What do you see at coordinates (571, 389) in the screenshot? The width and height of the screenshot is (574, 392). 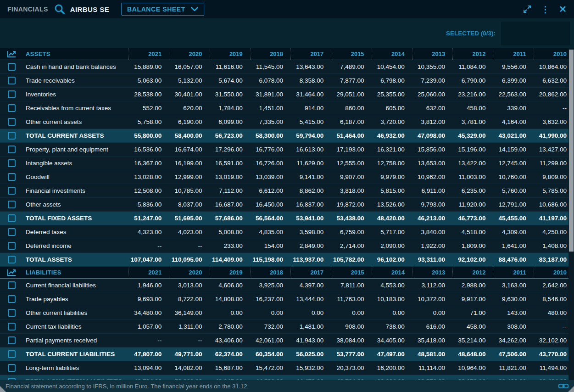 I see `resize-grip-right` at bounding box center [571, 389].